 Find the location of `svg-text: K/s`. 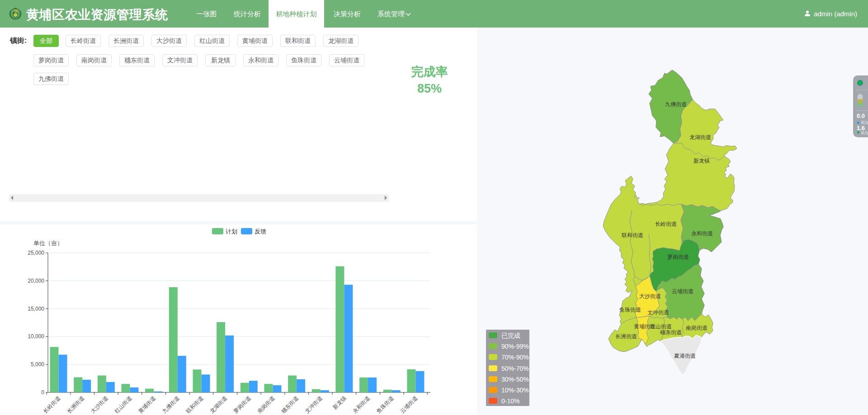

svg-text: K/s is located at coordinates (864, 133).